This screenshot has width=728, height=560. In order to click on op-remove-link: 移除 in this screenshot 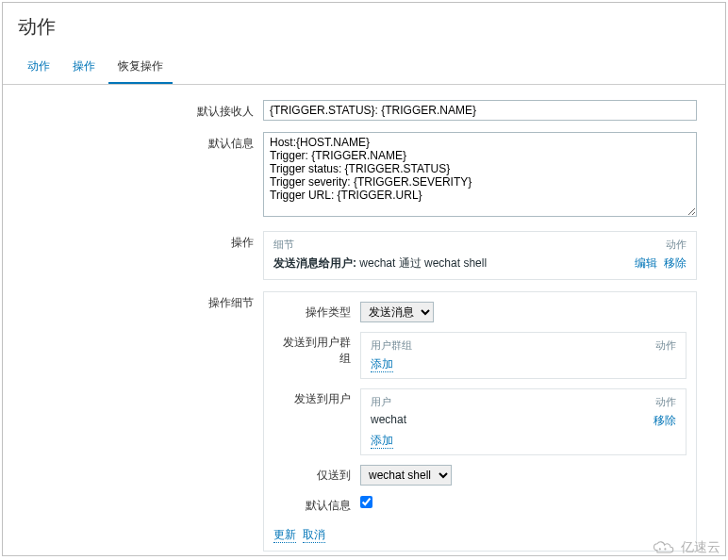, I will do `click(675, 263)`.